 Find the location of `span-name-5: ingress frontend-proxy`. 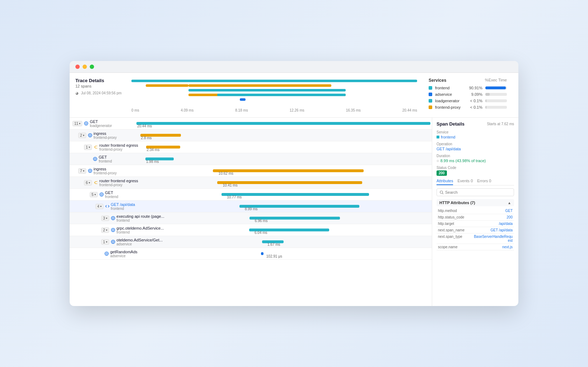

span-name-5: ingress frontend-proxy is located at coordinates (117, 171).